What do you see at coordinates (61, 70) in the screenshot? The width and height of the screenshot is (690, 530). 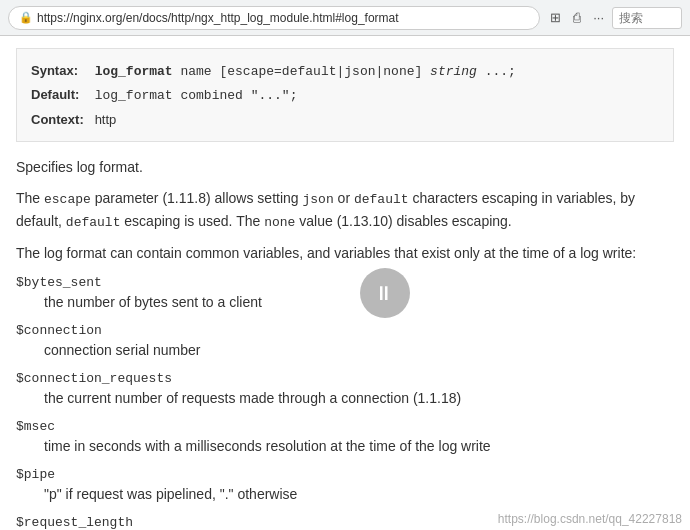 I see `syntax-label: Syntax:` at bounding box center [61, 70].